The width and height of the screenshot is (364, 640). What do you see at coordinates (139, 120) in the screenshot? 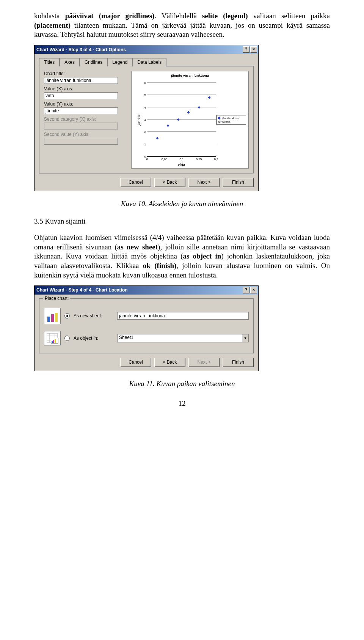
I see `preview-ylabel: jännite` at bounding box center [139, 120].